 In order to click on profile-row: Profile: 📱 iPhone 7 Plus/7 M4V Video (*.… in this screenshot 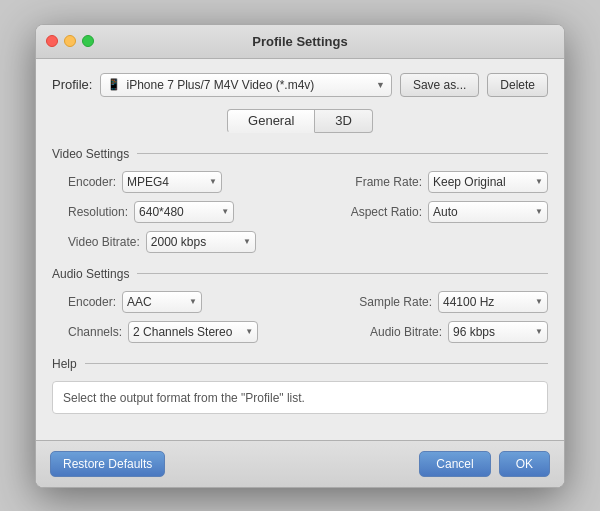, I will do `click(300, 85)`.